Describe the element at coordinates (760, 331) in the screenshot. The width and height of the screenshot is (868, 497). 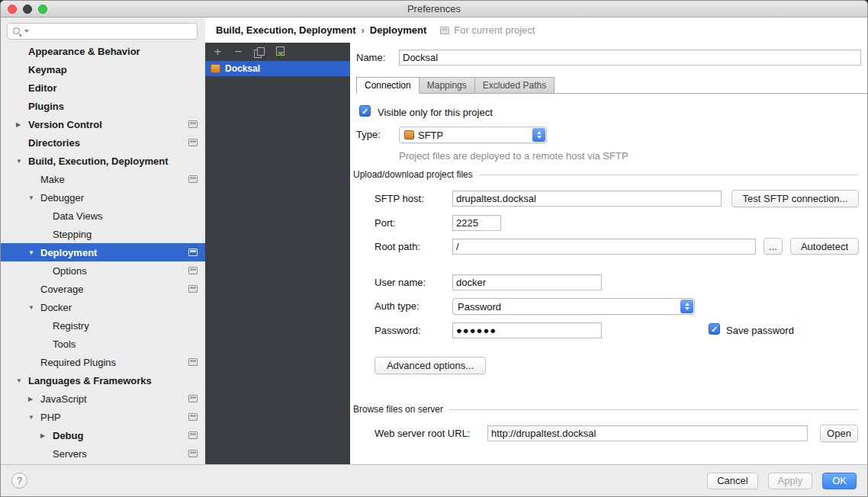
I see `save-password-label: Save password` at that location.